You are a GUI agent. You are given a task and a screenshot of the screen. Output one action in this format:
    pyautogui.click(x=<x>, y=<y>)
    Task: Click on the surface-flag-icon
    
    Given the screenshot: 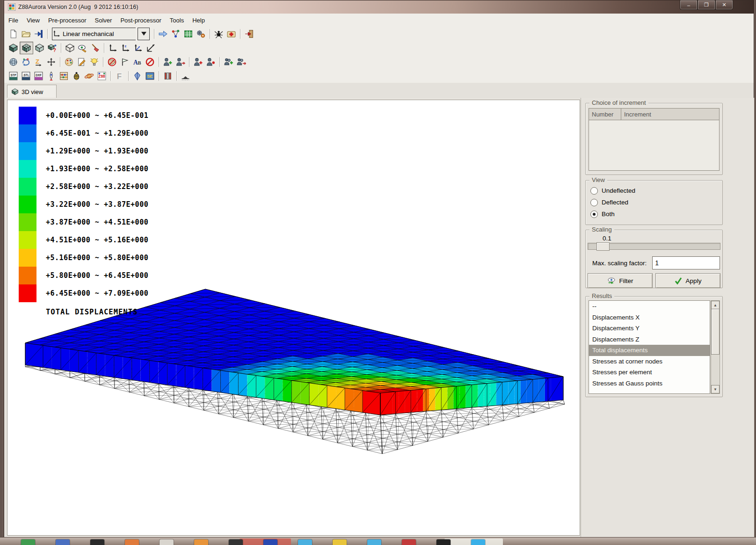 What is the action you would take?
    pyautogui.click(x=124, y=62)
    